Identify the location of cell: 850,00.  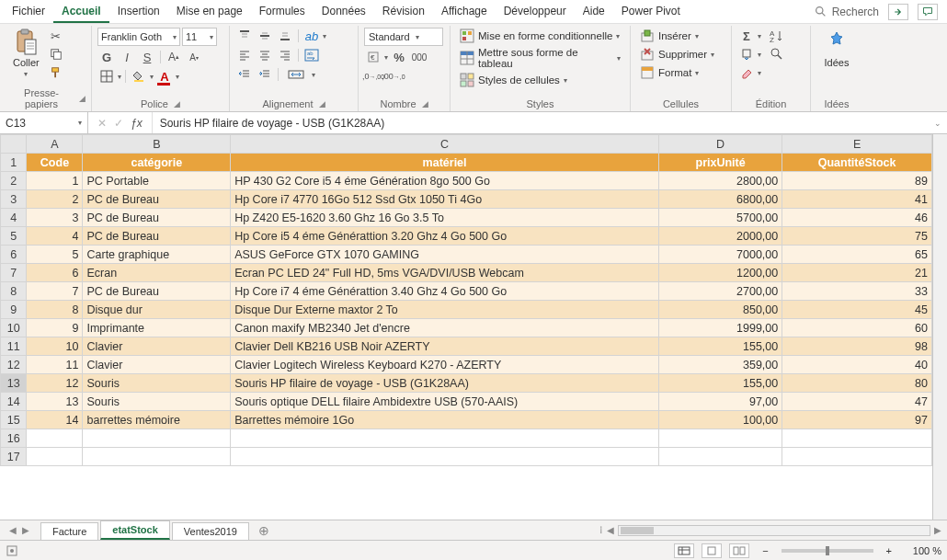
(720, 310).